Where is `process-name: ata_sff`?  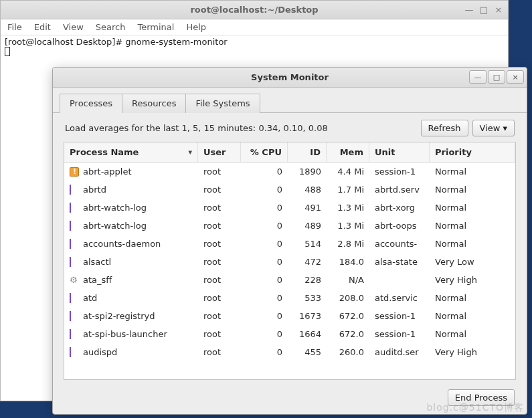
process-name: ata_sff is located at coordinates (98, 280).